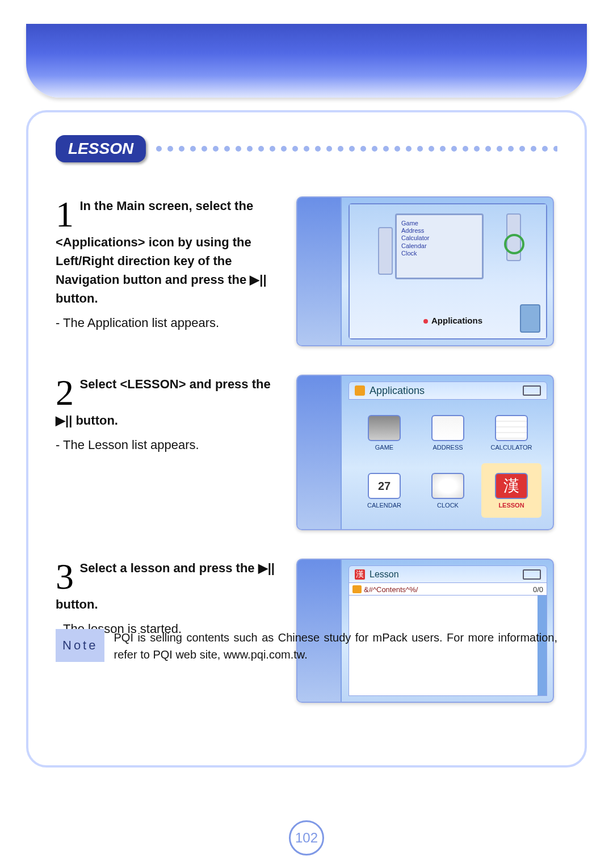 This screenshot has height=868, width=613. Describe the element at coordinates (385, 251) in the screenshot. I see `speaker-icon` at that location.